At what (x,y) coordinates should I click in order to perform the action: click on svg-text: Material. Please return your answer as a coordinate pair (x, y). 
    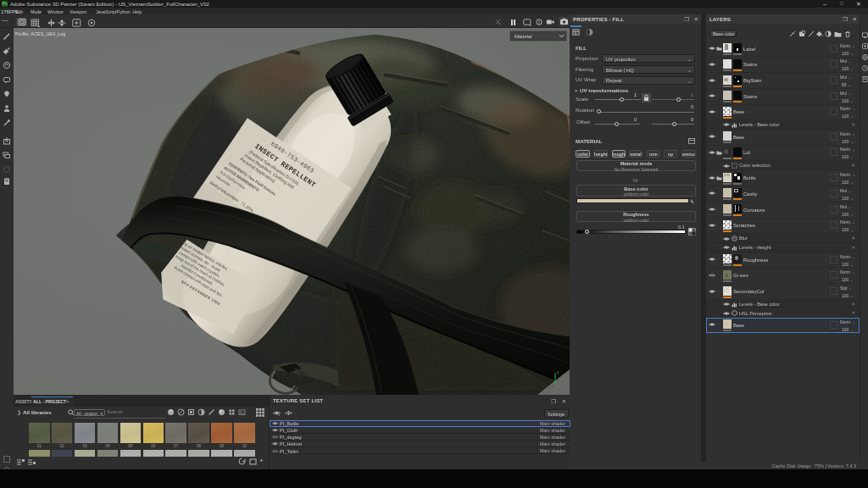
    Looking at the image, I should click on (524, 36).